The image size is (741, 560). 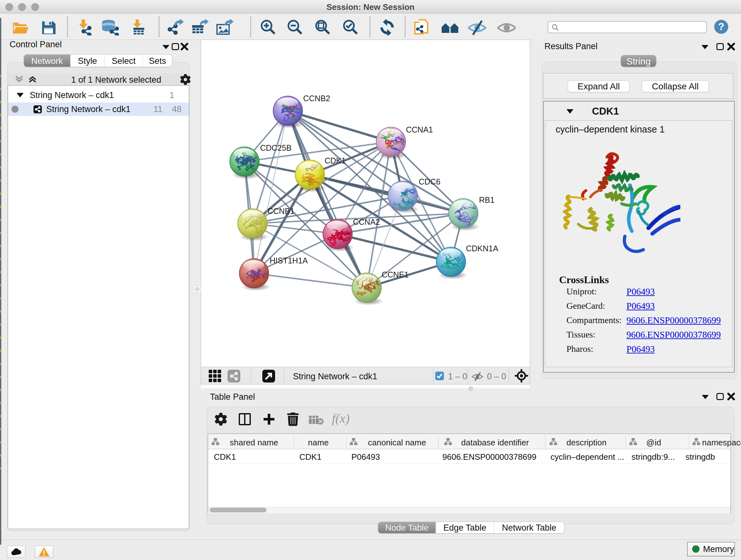 What do you see at coordinates (487, 200) in the screenshot?
I see `svg-text: RB1` at bounding box center [487, 200].